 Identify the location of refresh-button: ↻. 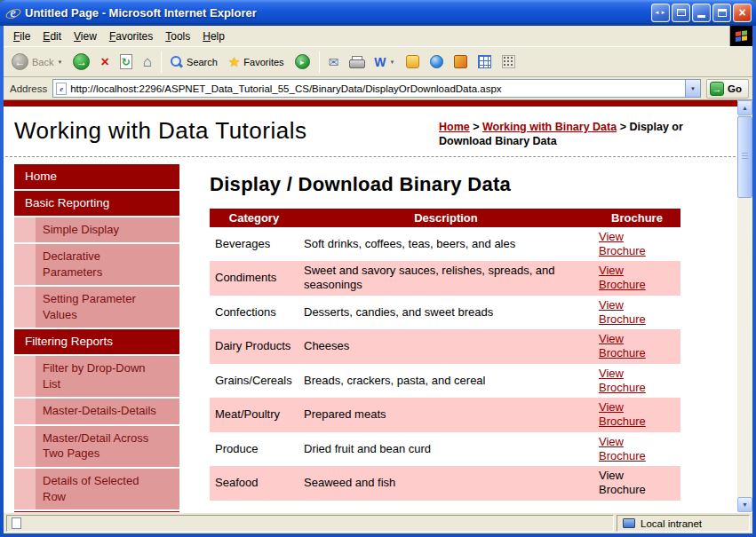
(126, 62).